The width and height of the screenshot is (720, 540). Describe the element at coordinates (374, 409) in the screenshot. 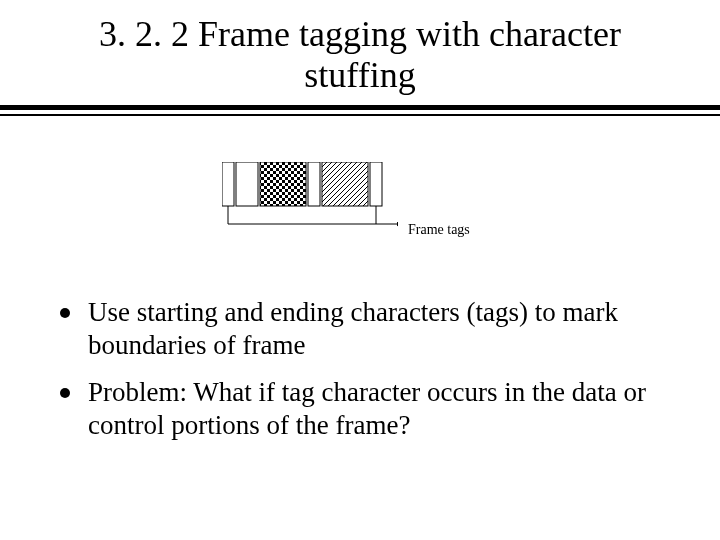

I see `bullet-text: Problem: What if tag character occurs in…` at that location.